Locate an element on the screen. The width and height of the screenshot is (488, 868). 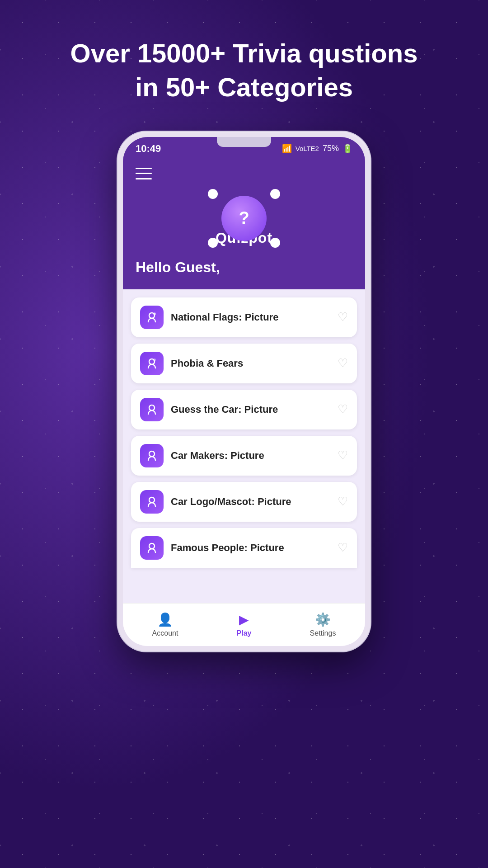
nav-settings: ⚙️ Settings is located at coordinates (323, 625).